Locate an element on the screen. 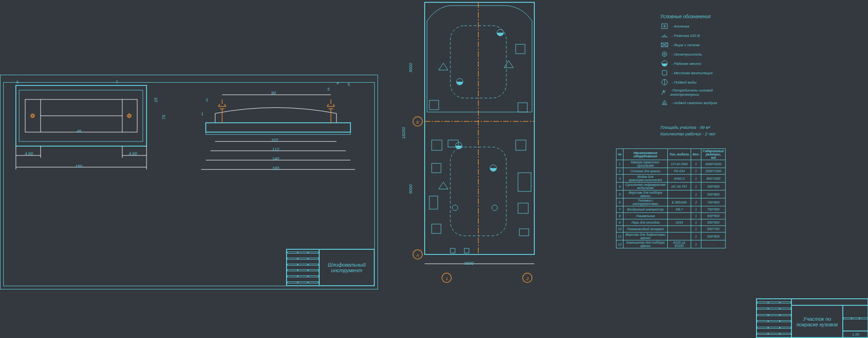  dim-h1: 9000 is located at coordinates (411, 68).